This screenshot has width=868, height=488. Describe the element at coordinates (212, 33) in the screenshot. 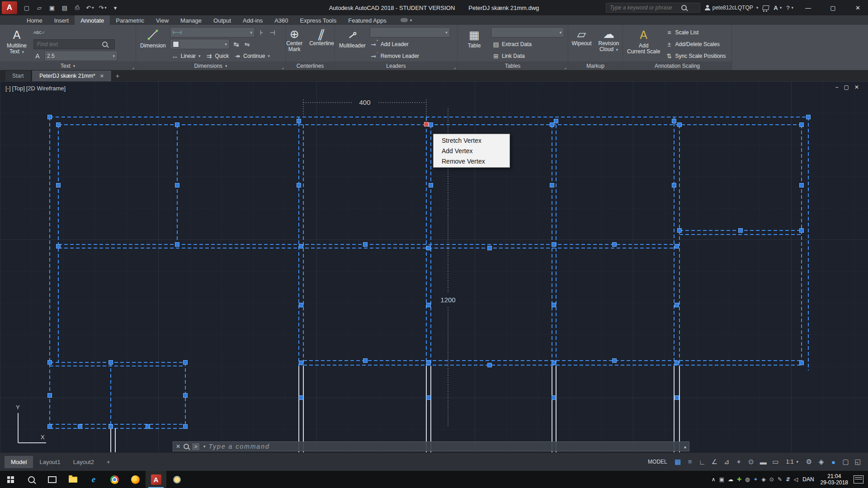

I see `dimension-style-combo: ⊢⊣ ▾` at that location.